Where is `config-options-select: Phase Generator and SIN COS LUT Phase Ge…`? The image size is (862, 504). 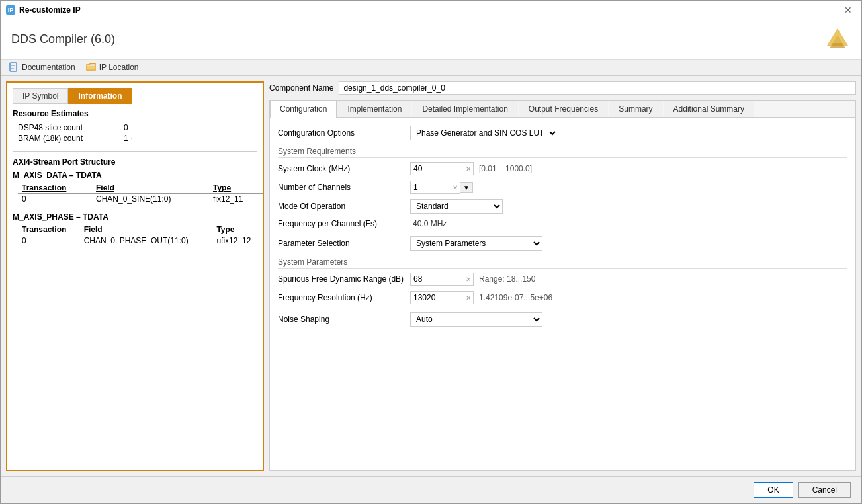 config-options-select: Phase Generator and SIN COS LUT Phase Ge… is located at coordinates (484, 133).